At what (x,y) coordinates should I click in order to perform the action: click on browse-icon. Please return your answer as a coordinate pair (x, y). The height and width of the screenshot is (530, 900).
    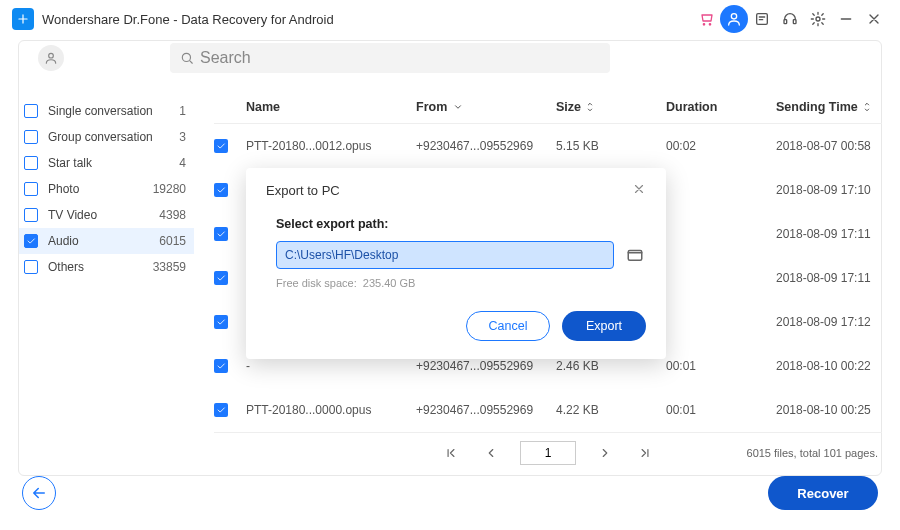
    Looking at the image, I should click on (635, 255).